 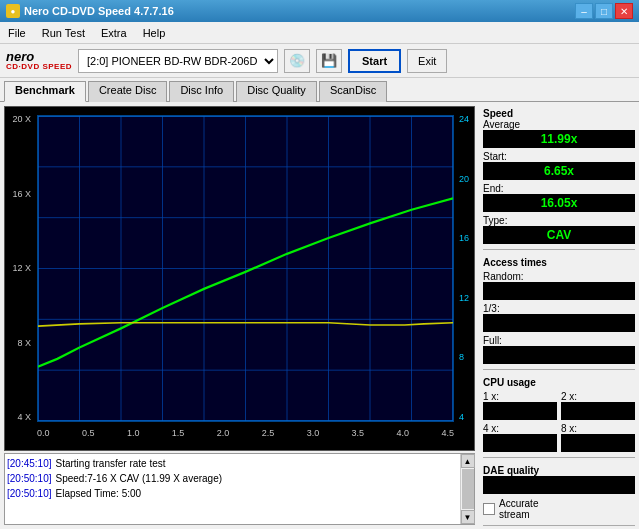 What do you see at coordinates (559, 382) in the screenshot?
I see `cpu-section: CPU usage` at bounding box center [559, 382].